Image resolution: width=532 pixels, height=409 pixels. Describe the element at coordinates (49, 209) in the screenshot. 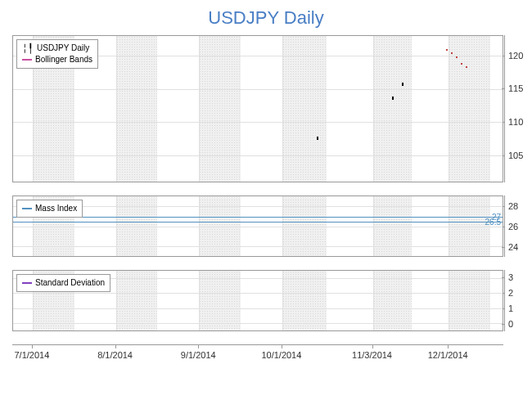

I see `legend-item-mass: Mass Index` at that location.